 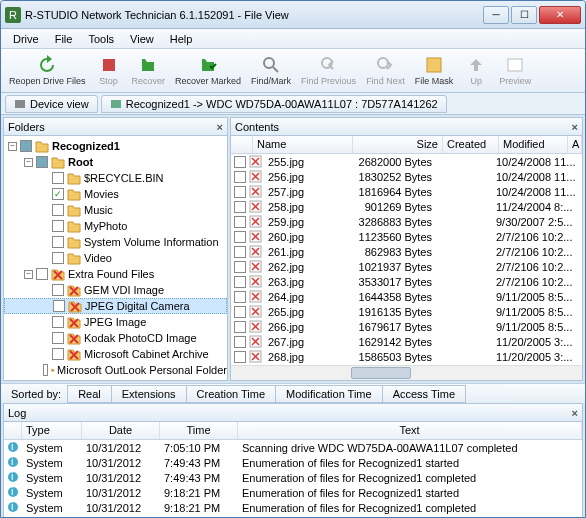 I want to click on file-row: 268.jpg1586503 Bytes11/20/2005 3:..., so click(x=406, y=356).